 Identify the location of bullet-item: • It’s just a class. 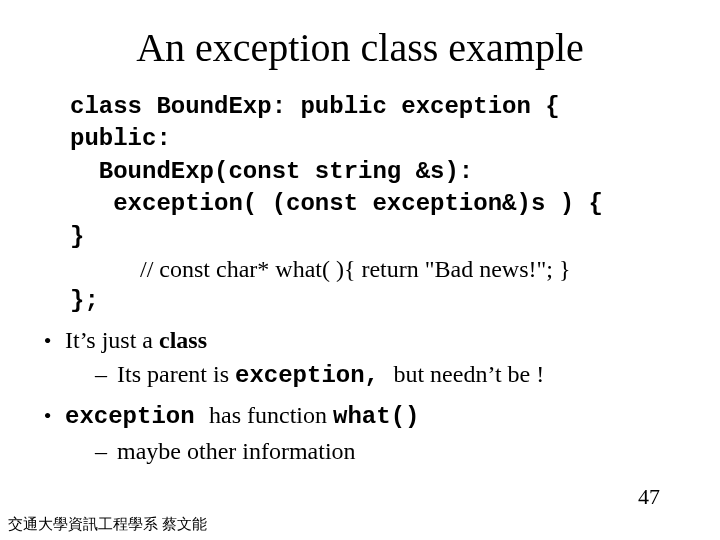
(360, 340).